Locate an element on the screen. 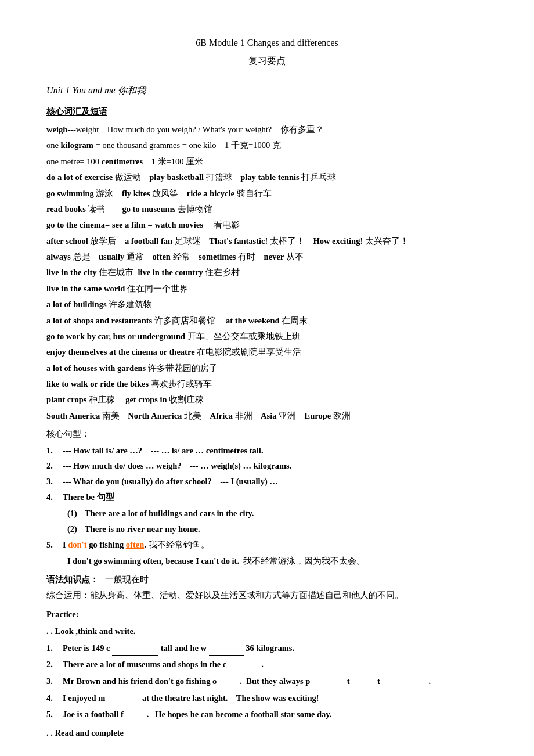 This screenshot has height=756, width=534. sentence-heading: 核心句型： is located at coordinates (267, 434).